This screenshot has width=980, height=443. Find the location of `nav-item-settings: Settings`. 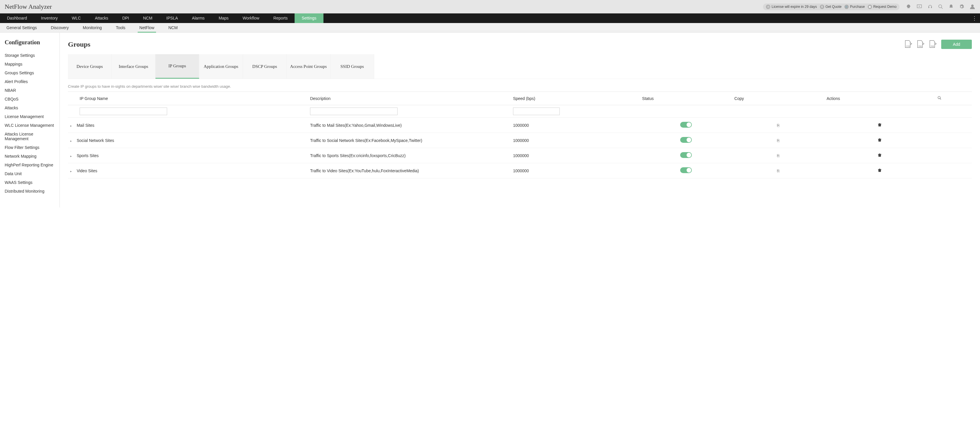

nav-item-settings: Settings is located at coordinates (309, 18).